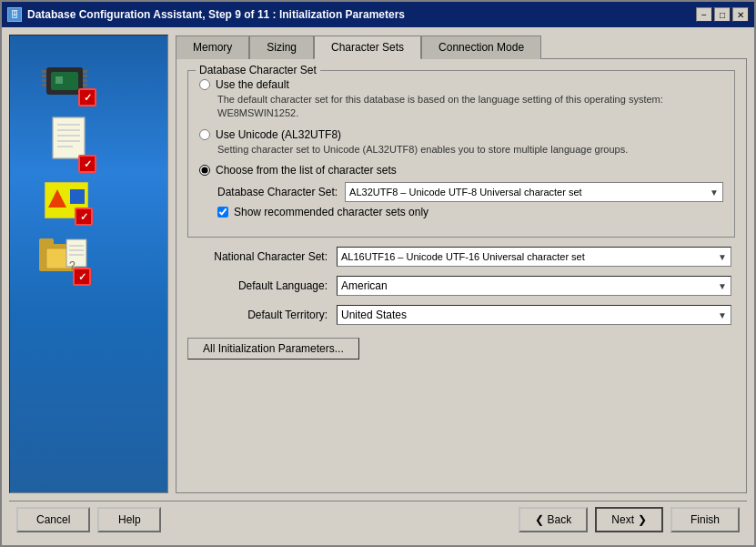  Describe the element at coordinates (705, 520) in the screenshot. I see `finish-button: Finish` at that location.